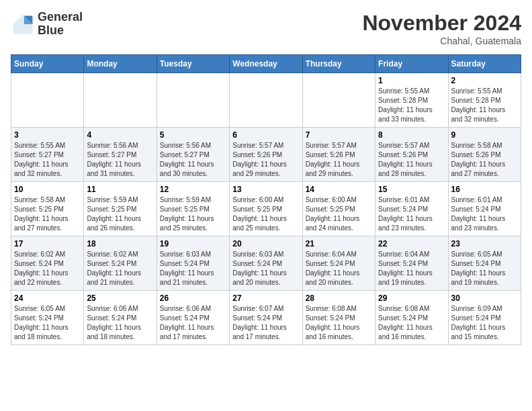 The image size is (532, 411). I want to click on day-number: 22, so click(411, 244).